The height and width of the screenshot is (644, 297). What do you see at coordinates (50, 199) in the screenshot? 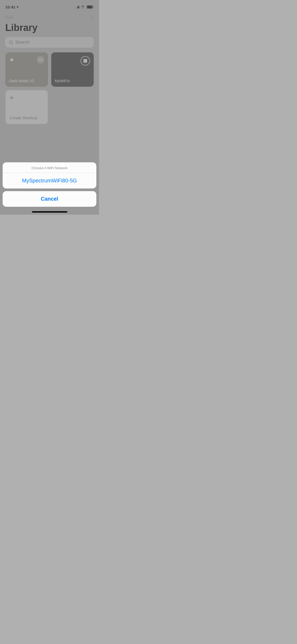
I see `cancel-label: Cancel` at bounding box center [50, 199].